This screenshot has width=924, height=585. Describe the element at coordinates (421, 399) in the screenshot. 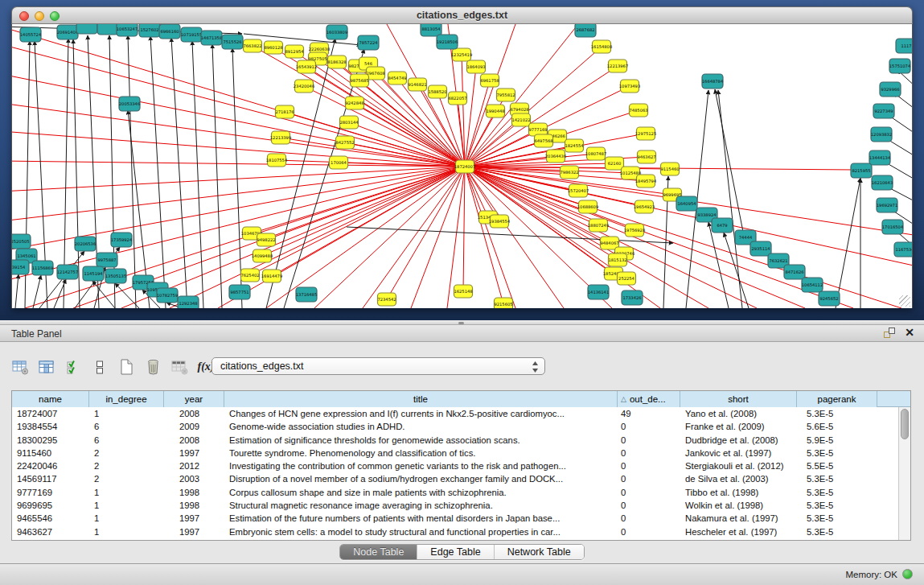

I see `column-header-title: title` at that location.